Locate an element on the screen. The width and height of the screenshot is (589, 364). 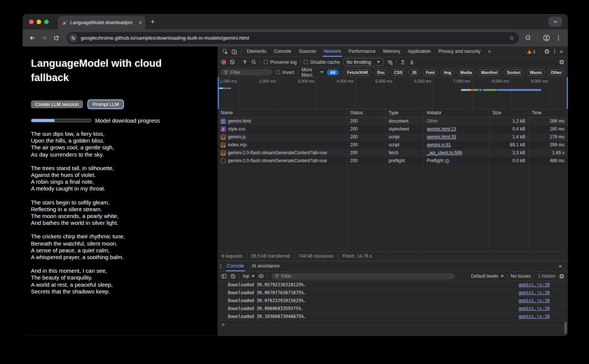
devtools-settings-gear-icon is located at coordinates (547, 51).